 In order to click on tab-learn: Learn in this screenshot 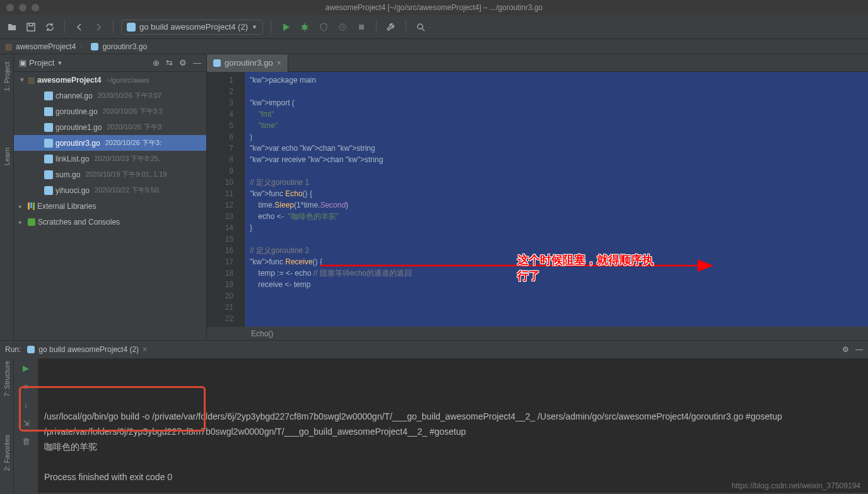, I will do `click(7, 156)`.